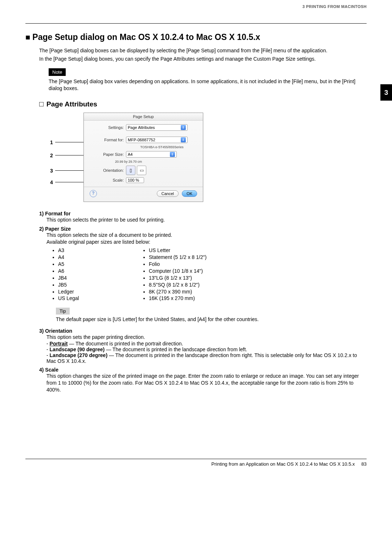 The width and height of the screenshot is (392, 555). I want to click on paper-size-item: US Legal, so click(100, 299).